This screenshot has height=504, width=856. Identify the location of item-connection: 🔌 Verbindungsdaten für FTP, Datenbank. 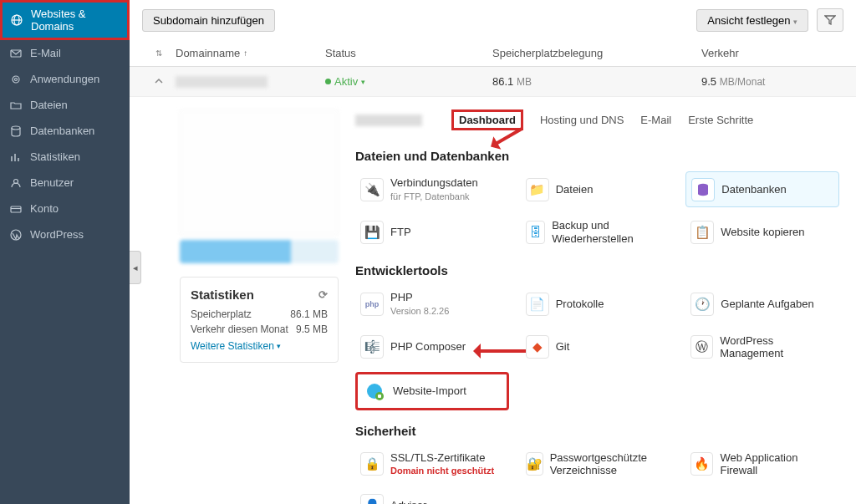
(432, 189).